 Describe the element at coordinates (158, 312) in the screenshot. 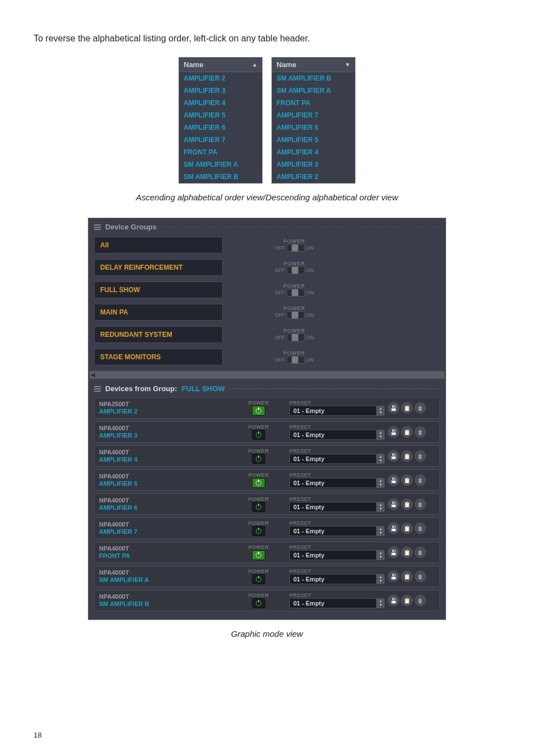

I see `group-name-box: MAIN PA` at that location.